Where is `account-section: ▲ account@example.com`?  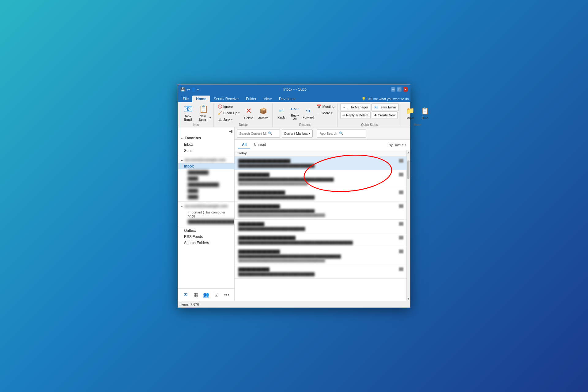 account-section: ▲ account@example.com is located at coordinates (206, 160).